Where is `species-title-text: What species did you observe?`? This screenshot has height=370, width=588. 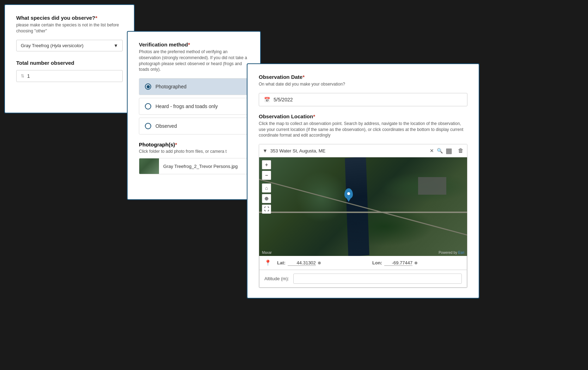 species-title-text: What species did you observe? is located at coordinates (56, 18).